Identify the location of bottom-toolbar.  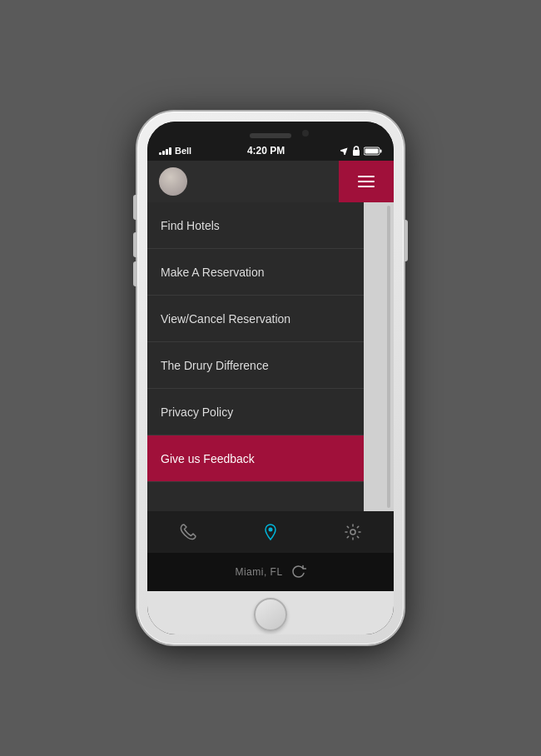
(270, 532).